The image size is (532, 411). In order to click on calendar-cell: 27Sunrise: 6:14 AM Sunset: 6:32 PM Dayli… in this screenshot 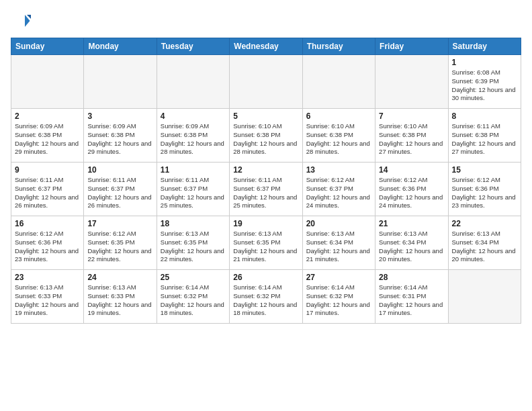, I will do `click(339, 297)`.